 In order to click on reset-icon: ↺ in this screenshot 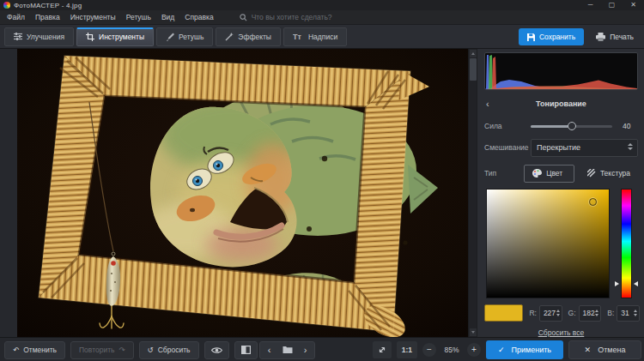, I will do `click(151, 350)`.